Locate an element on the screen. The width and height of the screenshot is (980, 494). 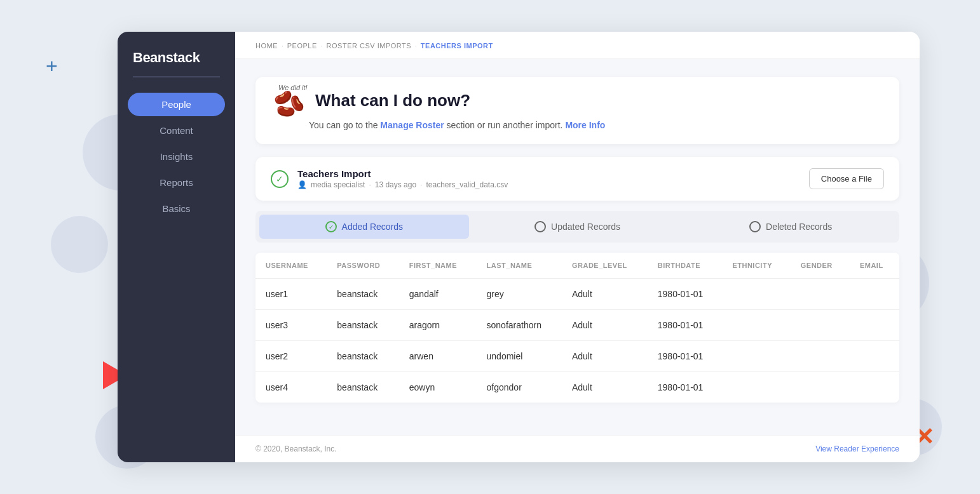
success-description: You can go to the Manage Roster section … is located at coordinates (595, 125).